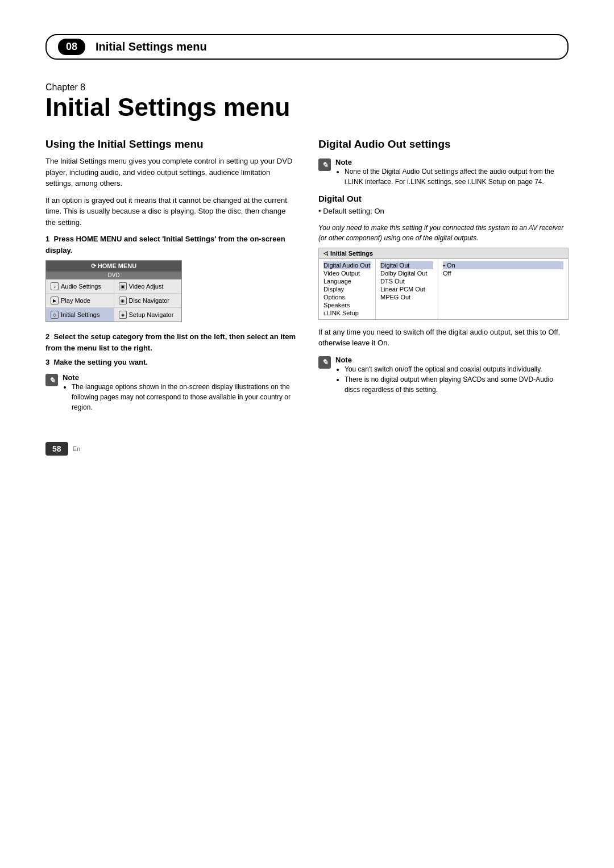 The image size is (614, 868). I want to click on italic-para: You only need to make this setting if yo…, so click(443, 233).